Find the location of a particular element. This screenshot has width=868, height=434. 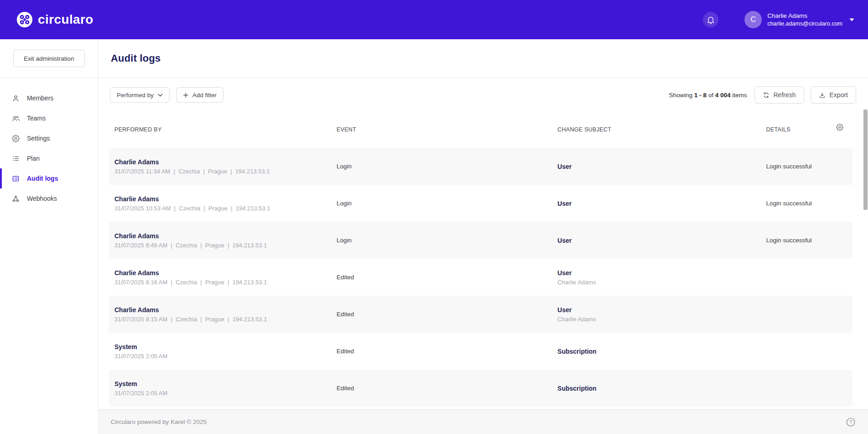

sidebar-item-label: Teams is located at coordinates (36, 118).